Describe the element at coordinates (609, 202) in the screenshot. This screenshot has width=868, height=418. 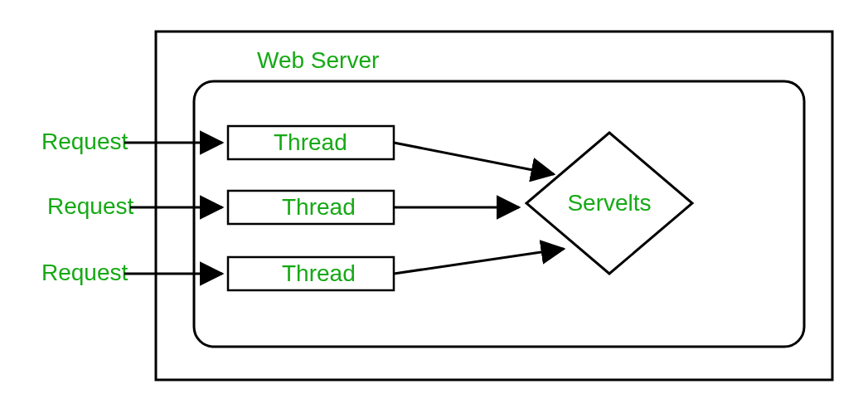
I see `servlets-label: Servelts` at that location.